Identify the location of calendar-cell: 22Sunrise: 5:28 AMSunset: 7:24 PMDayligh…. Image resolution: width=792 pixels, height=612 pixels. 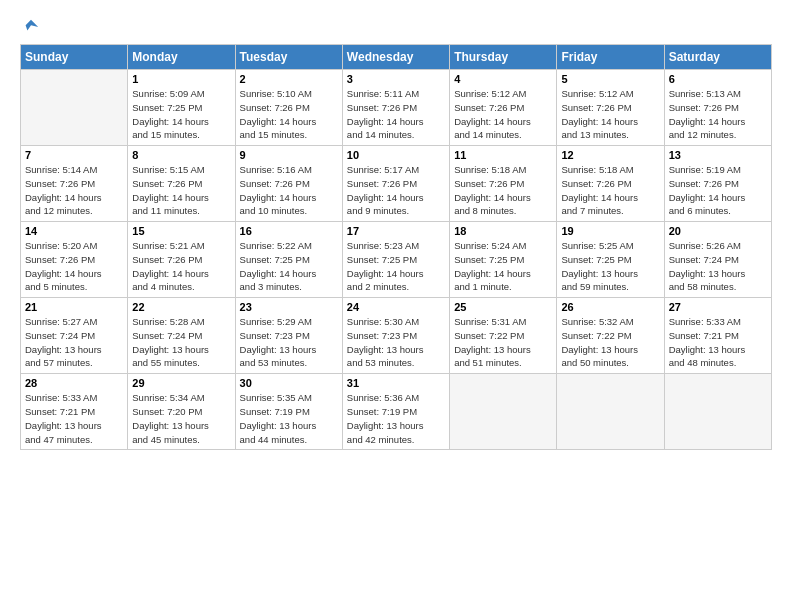
(182, 336).